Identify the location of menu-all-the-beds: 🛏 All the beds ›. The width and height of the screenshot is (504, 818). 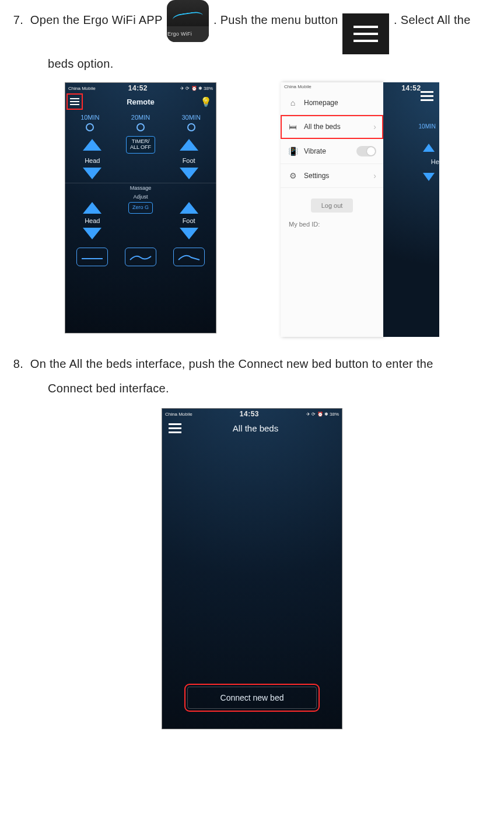
(332, 127).